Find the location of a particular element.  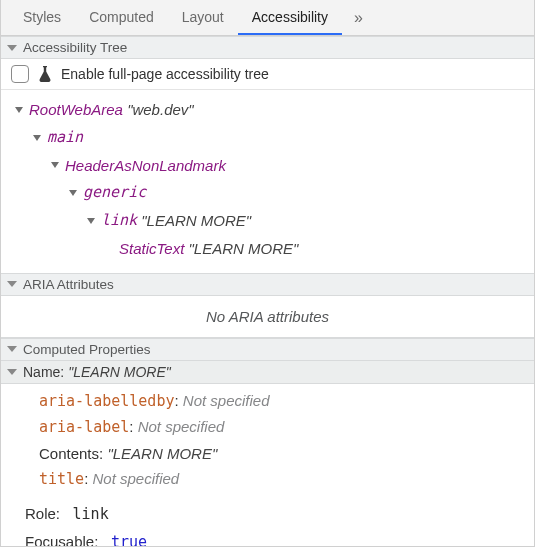

section-title: Accessibility Tree is located at coordinates (75, 48).